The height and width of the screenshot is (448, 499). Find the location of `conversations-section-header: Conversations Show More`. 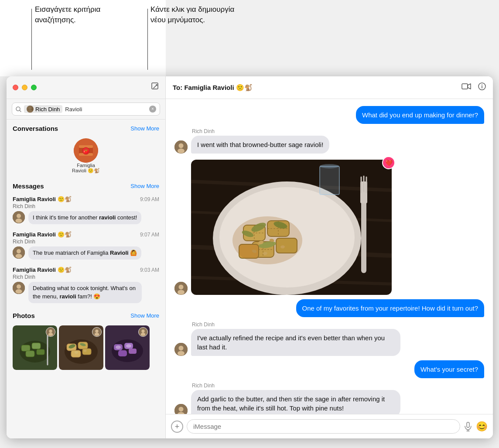

conversations-section-header: Conversations Show More is located at coordinates (86, 127).